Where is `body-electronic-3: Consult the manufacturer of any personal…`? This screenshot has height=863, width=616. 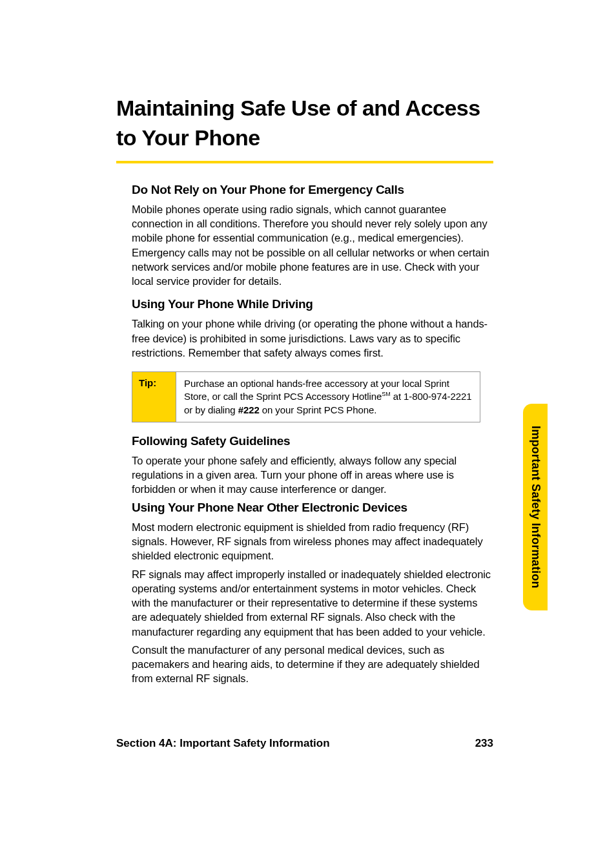 body-electronic-3: Consult the manufacturer of any personal… is located at coordinates (313, 664).